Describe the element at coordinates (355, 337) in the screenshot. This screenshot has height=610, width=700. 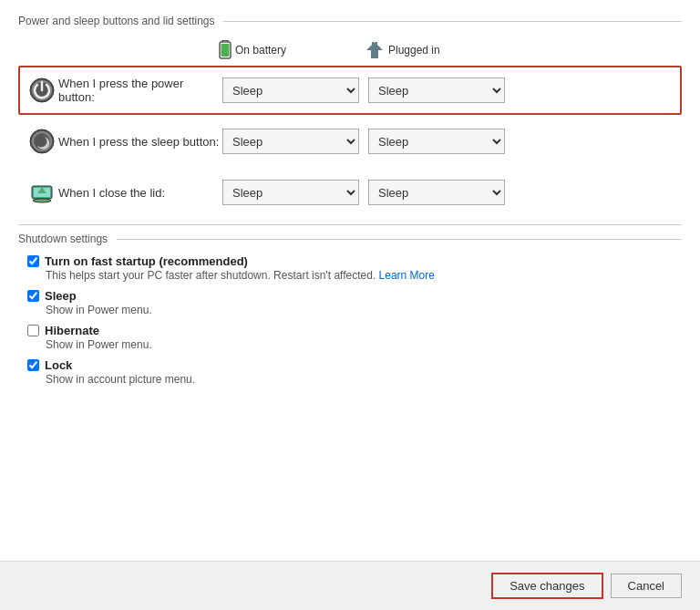
I see `hibernate-item: Hibernate Show in Power menu.` at that location.